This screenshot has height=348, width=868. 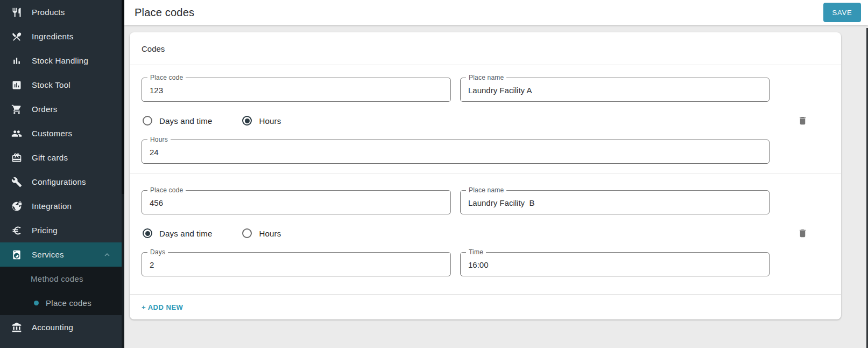 I want to click on hours-field-label: Hours, so click(x=159, y=140).